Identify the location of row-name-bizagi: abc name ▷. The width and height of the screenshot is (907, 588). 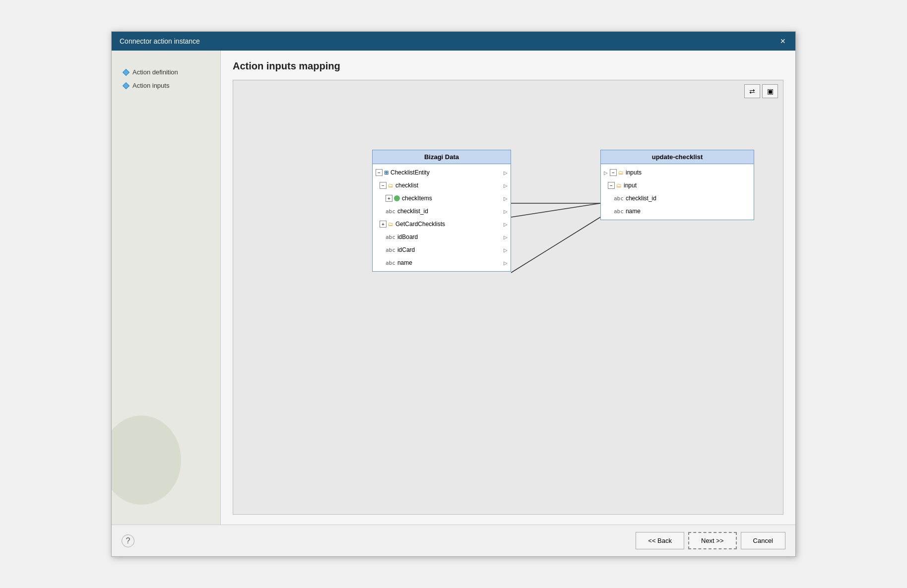
(442, 263).